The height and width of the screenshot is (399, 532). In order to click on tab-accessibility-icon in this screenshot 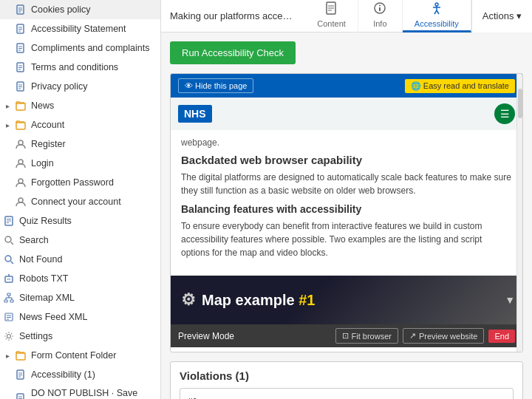, I will do `click(437, 10)`.